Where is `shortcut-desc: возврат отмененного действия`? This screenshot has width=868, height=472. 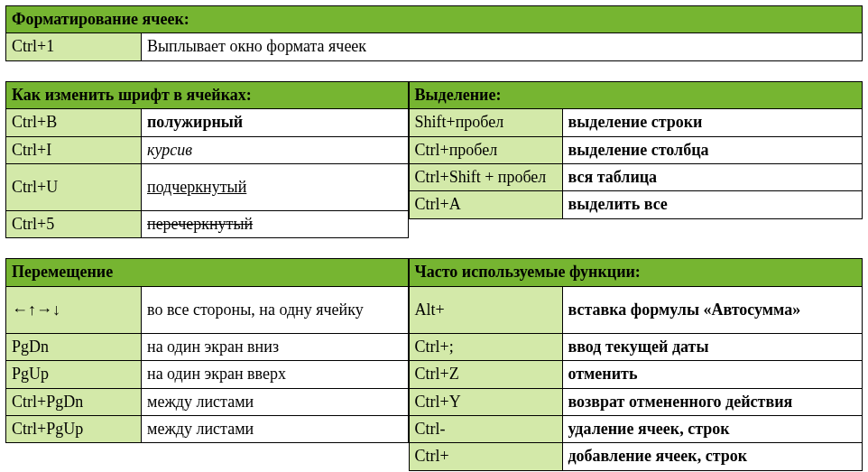
shortcut-desc: возврат отмененного действия is located at coordinates (713, 402).